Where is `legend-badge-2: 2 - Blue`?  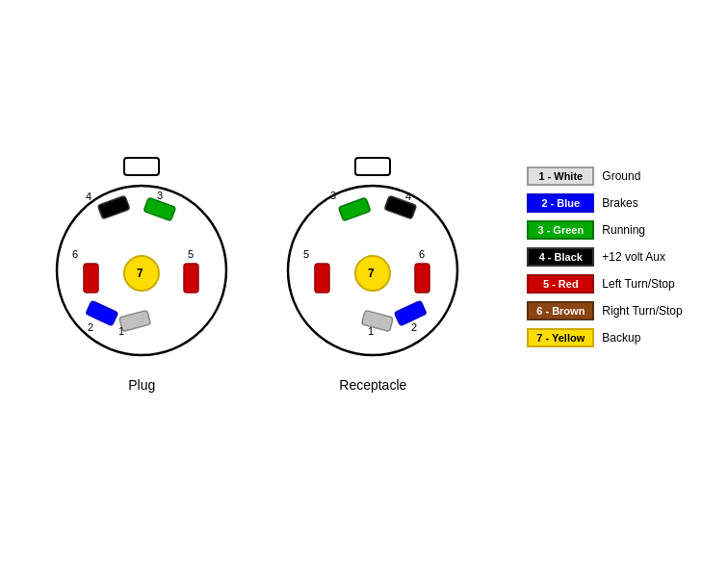 legend-badge-2: 2 - Blue is located at coordinates (560, 203).